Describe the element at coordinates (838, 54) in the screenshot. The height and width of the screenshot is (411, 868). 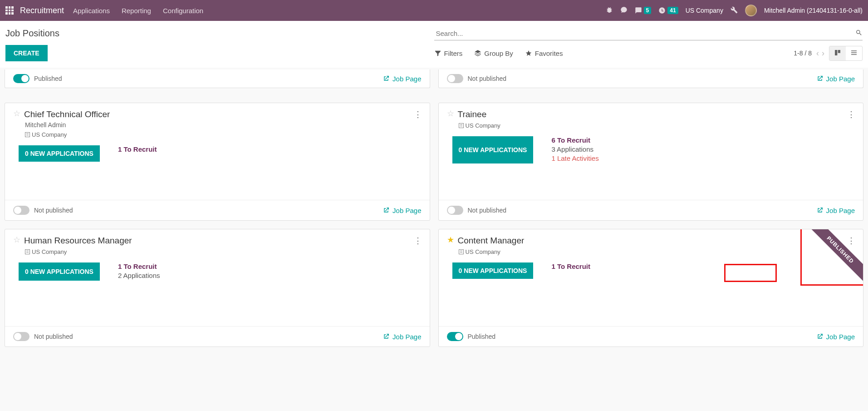
I see `view-kanban` at that location.